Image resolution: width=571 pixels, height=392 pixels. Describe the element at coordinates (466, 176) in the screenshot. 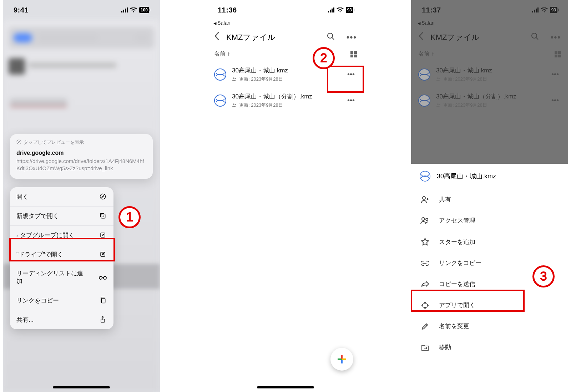

I see `sheet-title: 30高尾山・城山.kmz` at that location.